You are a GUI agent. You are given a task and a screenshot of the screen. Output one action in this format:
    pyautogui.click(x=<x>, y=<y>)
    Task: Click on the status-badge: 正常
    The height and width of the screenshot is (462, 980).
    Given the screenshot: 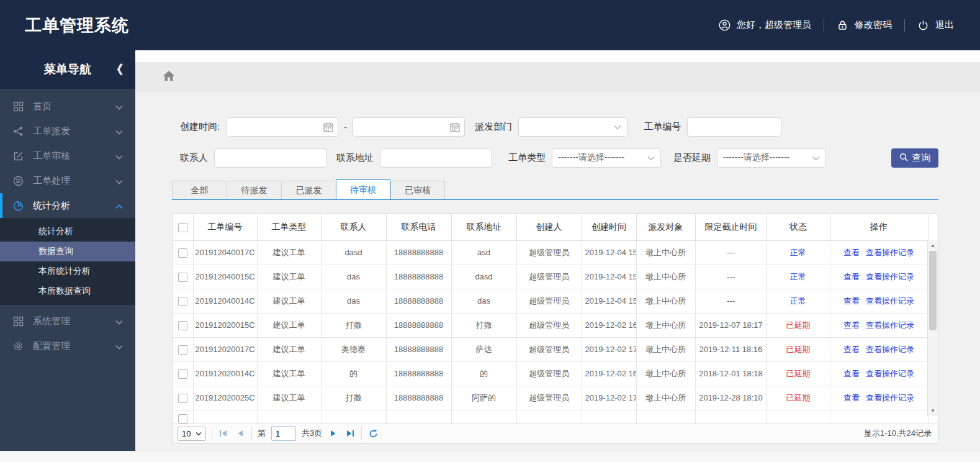 What is the action you would take?
    pyautogui.click(x=798, y=277)
    